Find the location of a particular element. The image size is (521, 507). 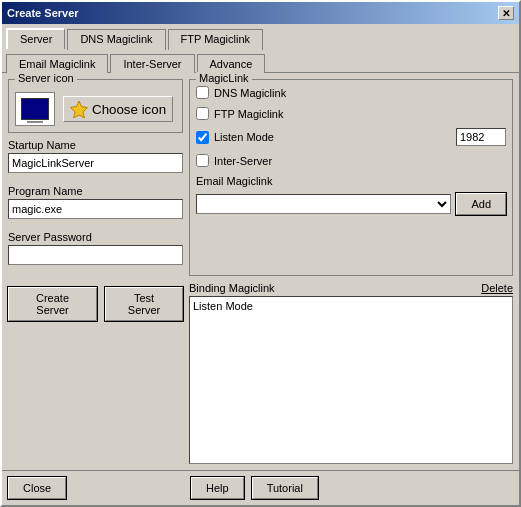

choose-icon-button: Choose icon is located at coordinates (118, 109).